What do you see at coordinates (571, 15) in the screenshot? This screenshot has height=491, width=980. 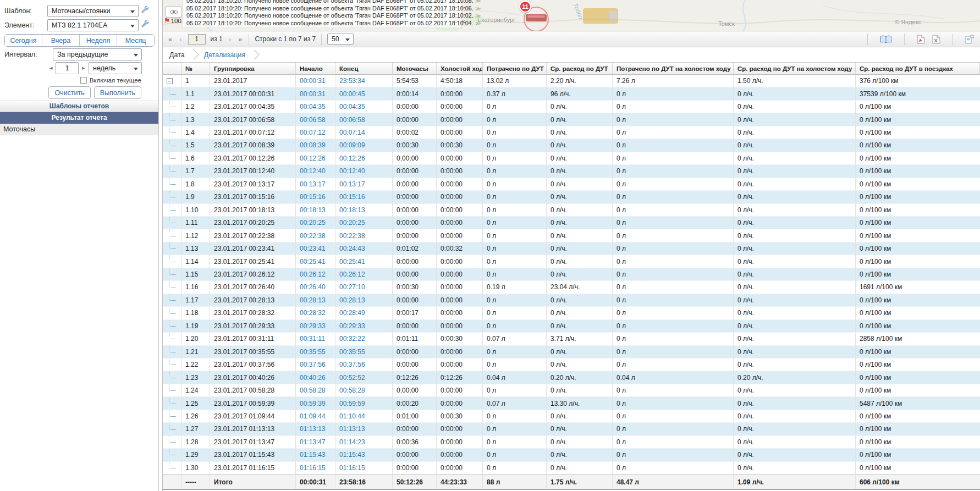 I see `map-strip: Ярославль Ижевск Екатеринбург Томск Тобо…` at bounding box center [571, 15].